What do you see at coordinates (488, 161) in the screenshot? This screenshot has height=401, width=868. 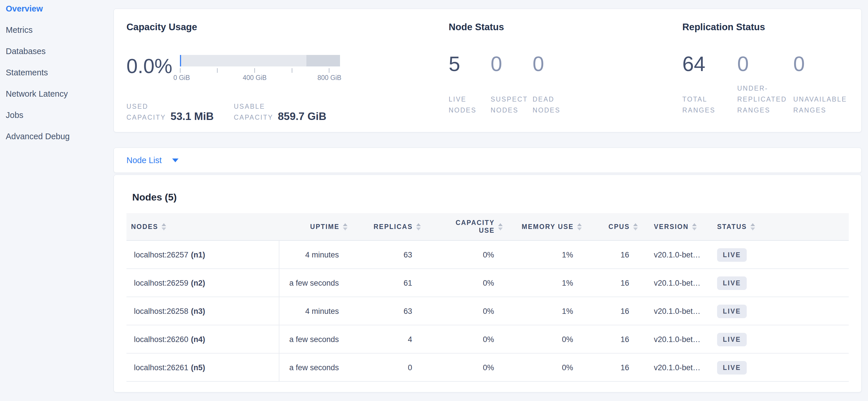 I see `node-list-selector-card: Node List` at bounding box center [488, 161].